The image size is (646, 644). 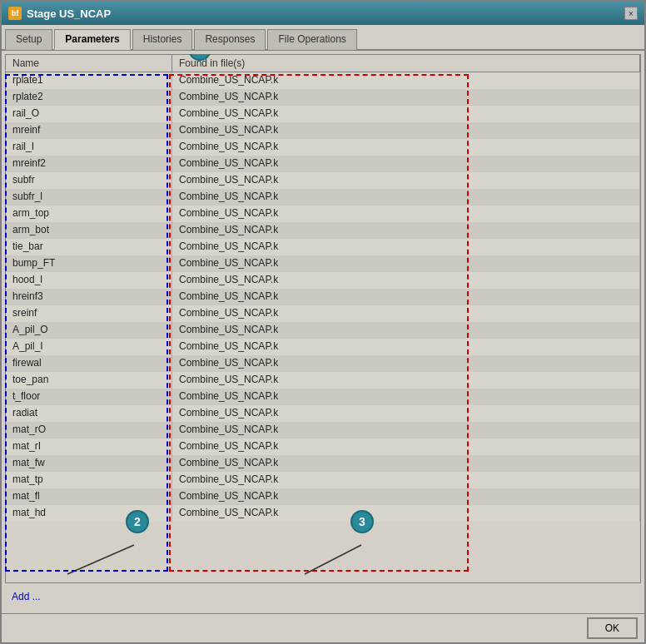 What do you see at coordinates (323, 414) in the screenshot?
I see `table-row: radiatCombine_US_NCAP.k` at bounding box center [323, 414].